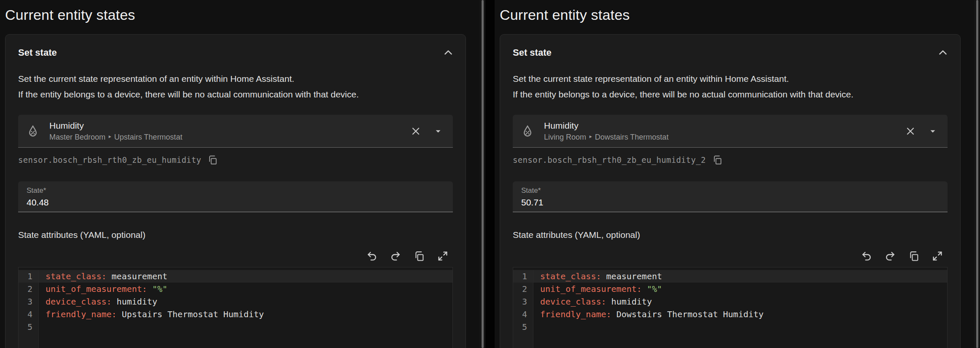 The width and height of the screenshot is (980, 348). Describe the element at coordinates (490, 174) in the screenshot. I see `window-divider` at that location.